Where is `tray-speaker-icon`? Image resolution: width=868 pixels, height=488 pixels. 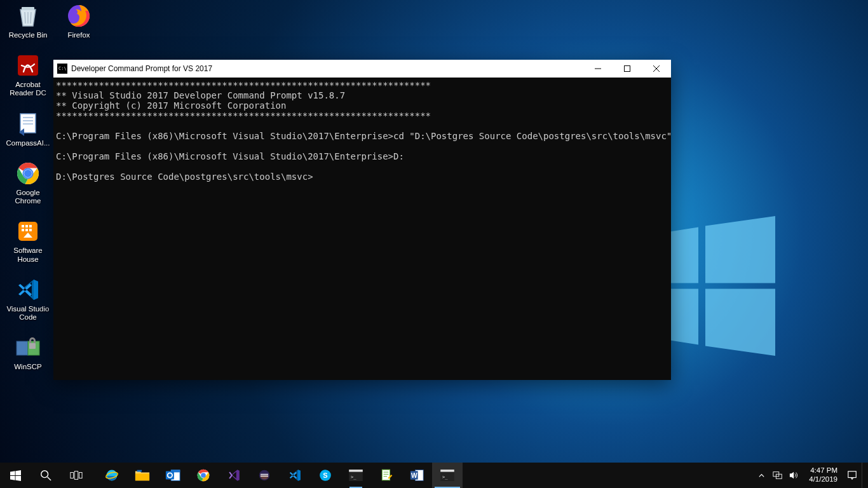
tray-speaker-icon is located at coordinates (794, 475).